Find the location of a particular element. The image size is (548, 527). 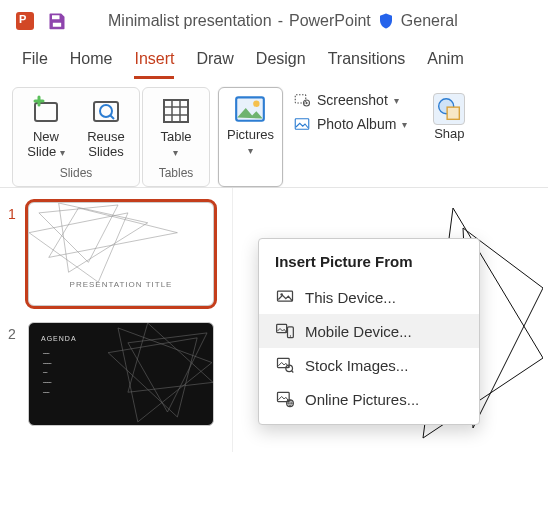

pictures-label: Pictures▾ is located at coordinates (250, 143).